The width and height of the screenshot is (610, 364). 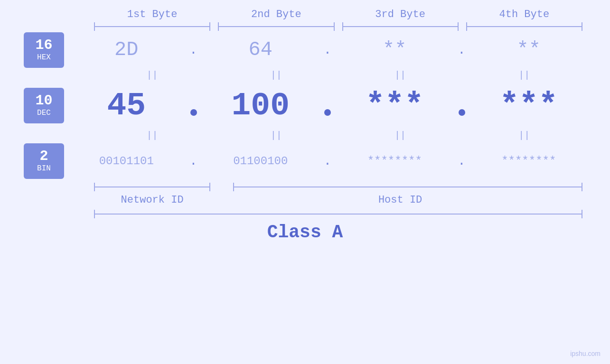 I want to click on hex-dot2: ., so click(x=328, y=50).